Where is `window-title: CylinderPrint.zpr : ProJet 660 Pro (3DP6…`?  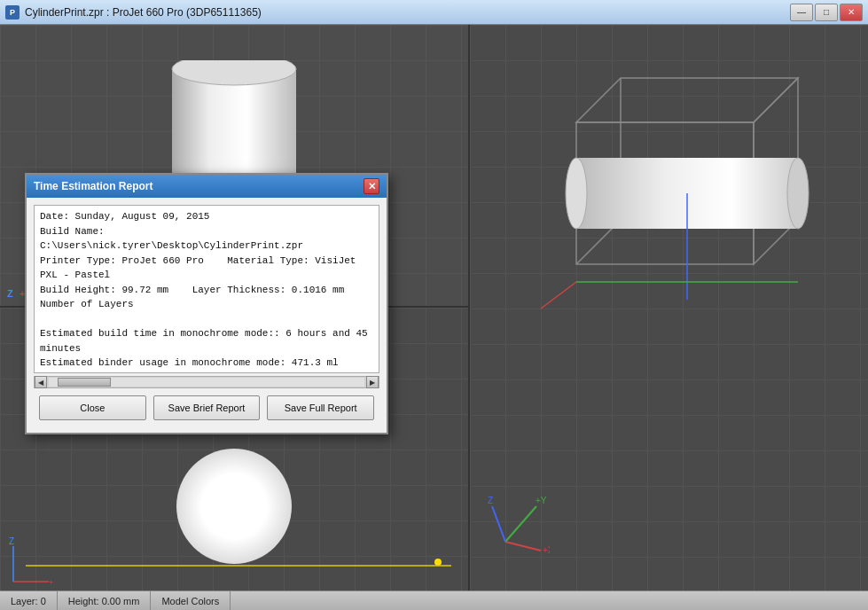 window-title: CylinderPrint.zpr : ProJet 660 Pro (3DP6… is located at coordinates (144, 12).